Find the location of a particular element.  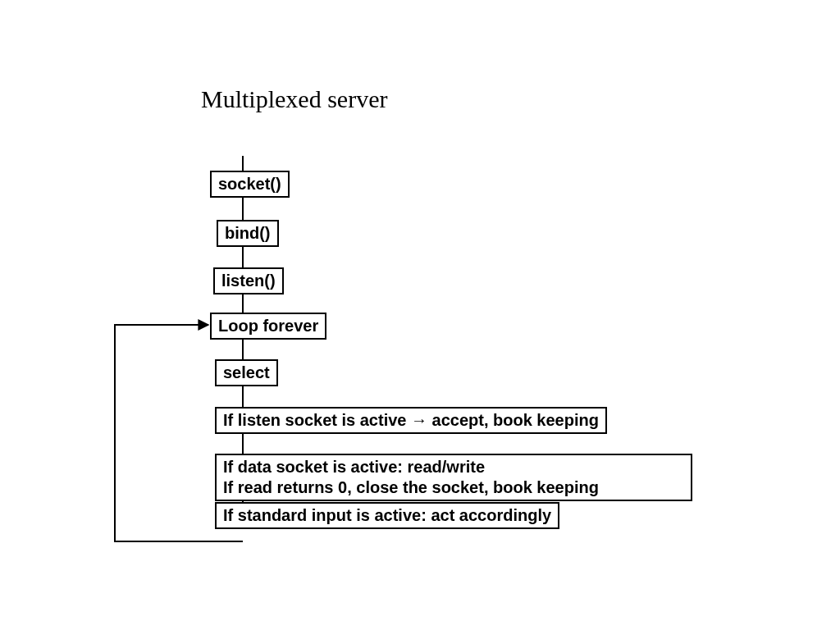

node-accept: If listen socket is active → accept, boo… is located at coordinates (411, 420).